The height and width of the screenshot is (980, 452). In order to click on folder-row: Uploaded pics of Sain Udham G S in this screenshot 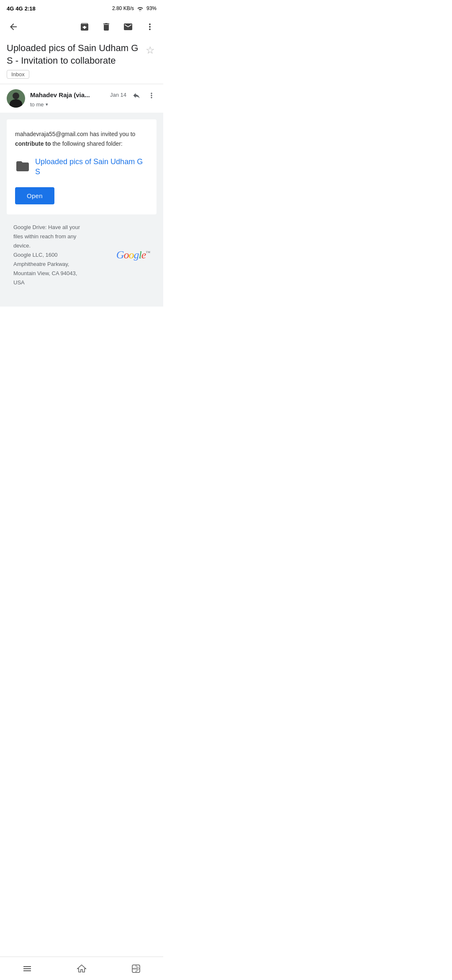, I will do `click(82, 167)`.